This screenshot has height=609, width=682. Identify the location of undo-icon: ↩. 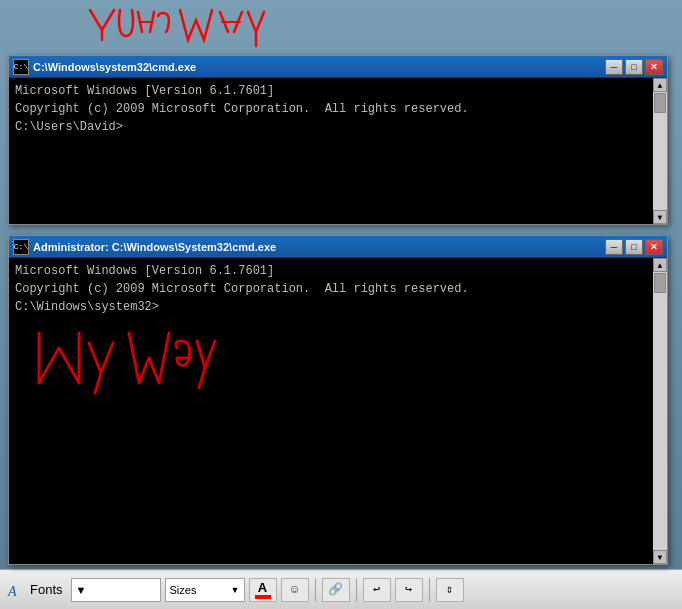
(376, 590).